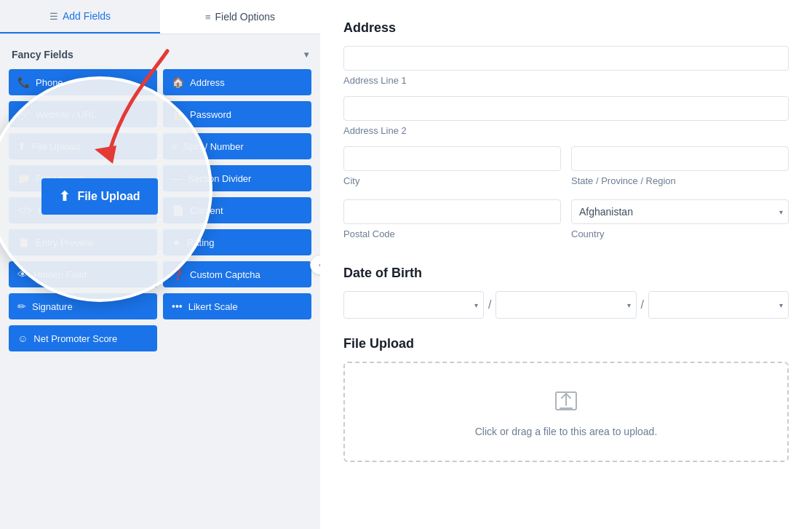  I want to click on hidden-label: Hidden Field, so click(60, 275).